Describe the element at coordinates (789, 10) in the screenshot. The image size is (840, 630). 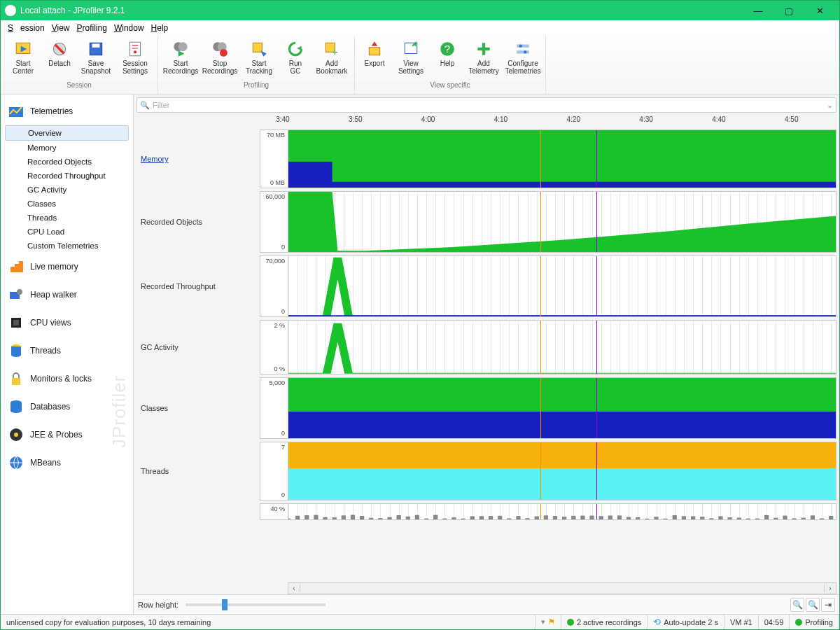
I see `maximize-button: ▢` at that location.